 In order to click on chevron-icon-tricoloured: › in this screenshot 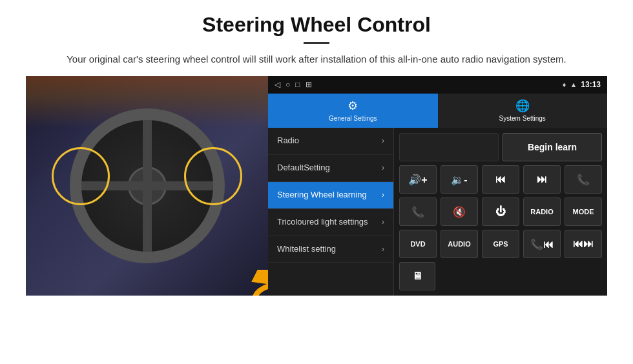, I will do `click(383, 222)`.